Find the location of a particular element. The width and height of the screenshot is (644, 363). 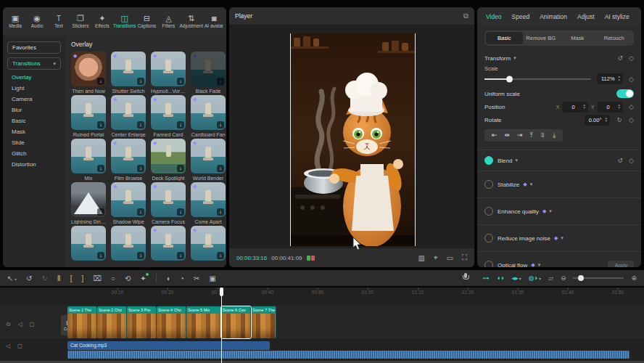

favorites-button: Favorites is located at coordinates (34, 48).